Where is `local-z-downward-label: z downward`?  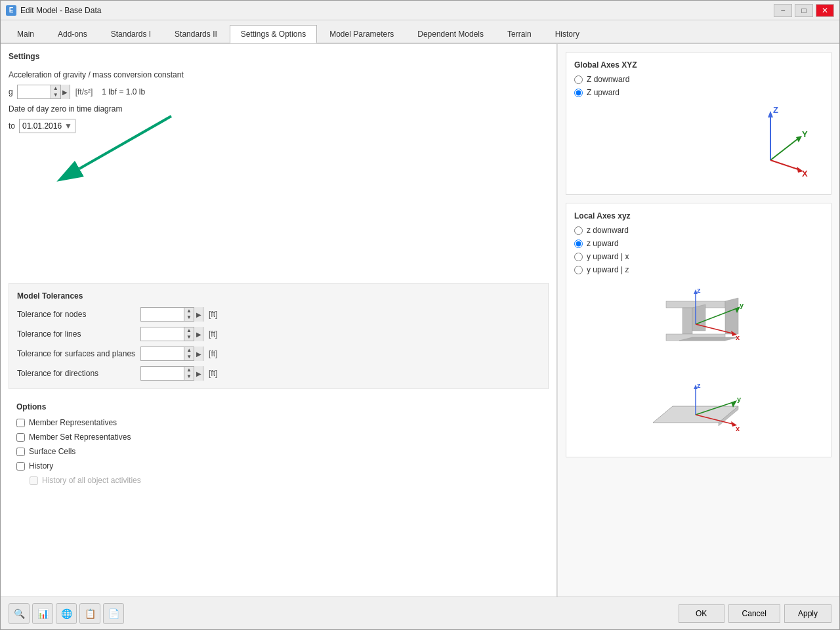
local-z-downward-label: z downward is located at coordinates (608, 230).